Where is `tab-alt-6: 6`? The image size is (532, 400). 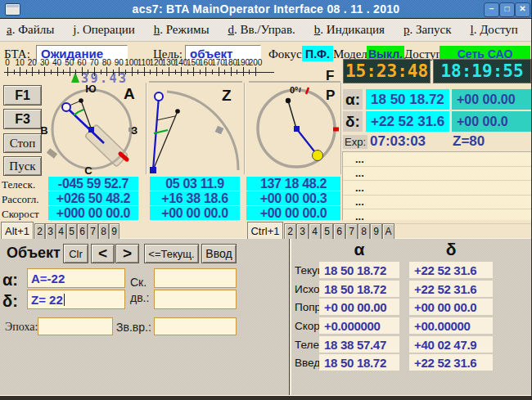 tab-alt-6: 6 is located at coordinates (82, 231).